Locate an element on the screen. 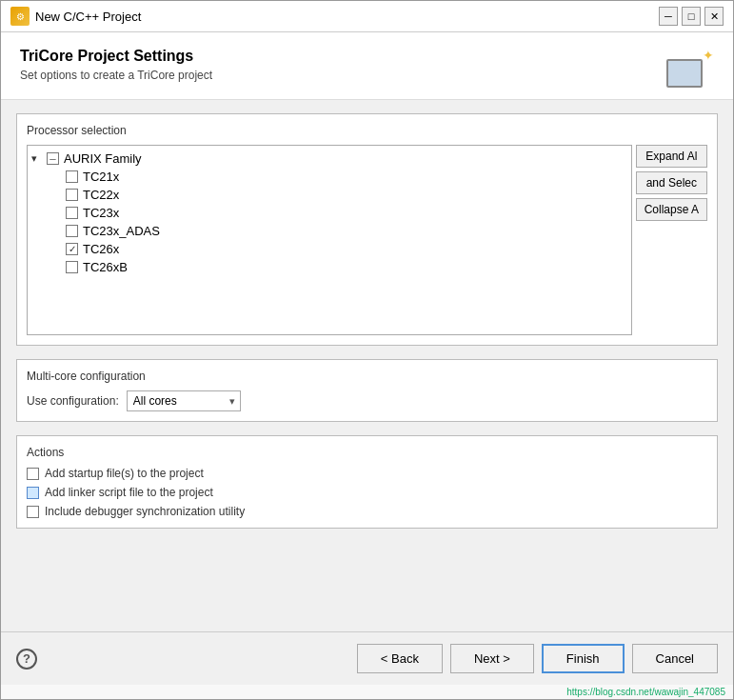 The image size is (734, 700). tree-item-tc22x: TC22x is located at coordinates (329, 194).